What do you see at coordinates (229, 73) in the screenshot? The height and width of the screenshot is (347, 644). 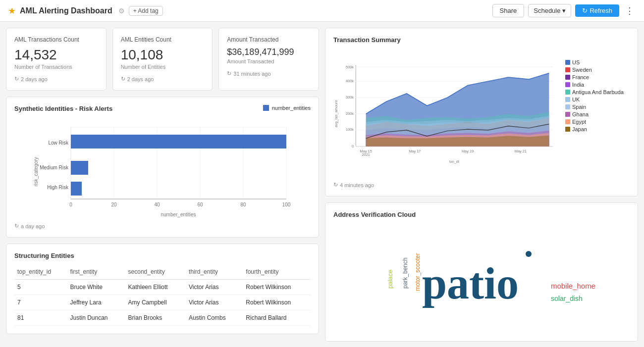 I see `refresh-small-icon3: ↻` at bounding box center [229, 73].